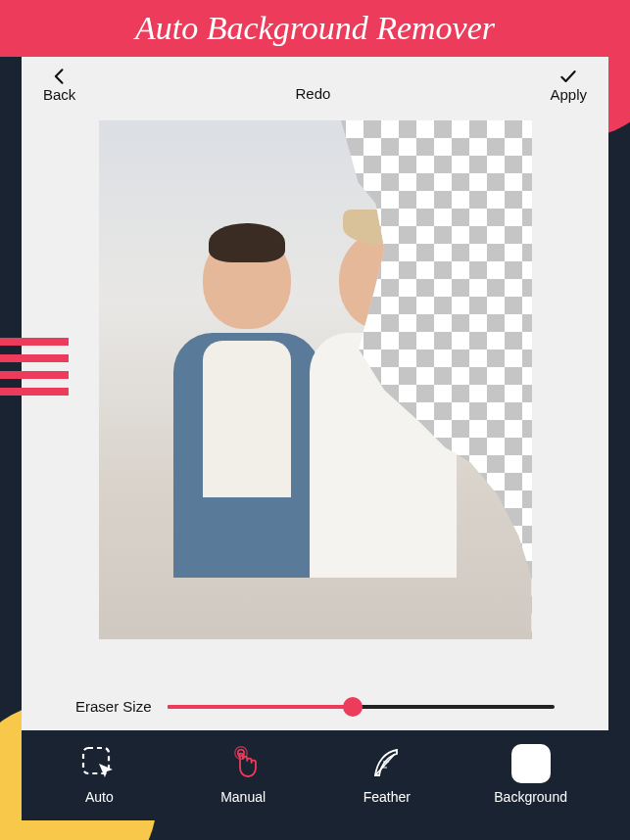 The width and height of the screenshot is (630, 840). What do you see at coordinates (59, 94) in the screenshot?
I see `back-label: Back` at bounding box center [59, 94].